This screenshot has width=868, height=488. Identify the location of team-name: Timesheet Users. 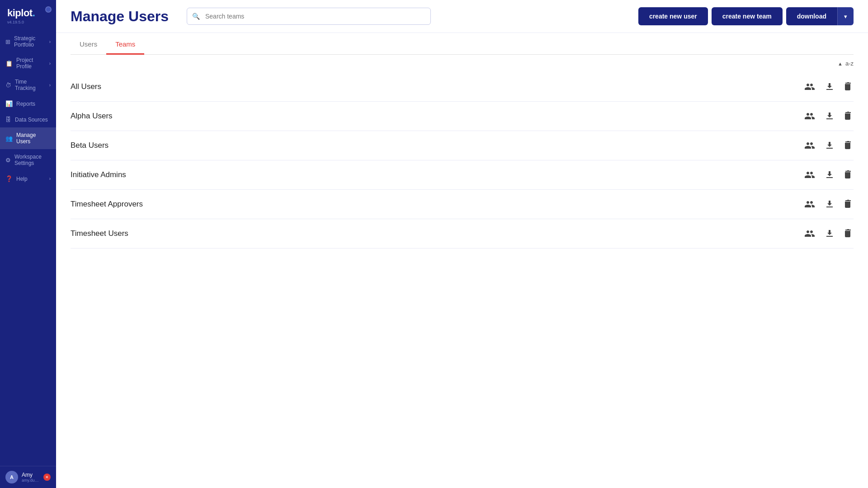
(437, 234).